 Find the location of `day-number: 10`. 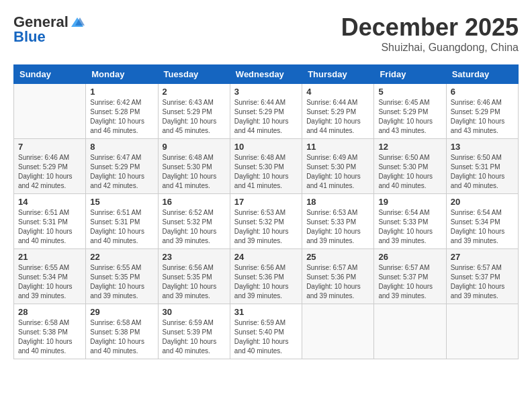

day-number: 10 is located at coordinates (266, 146).